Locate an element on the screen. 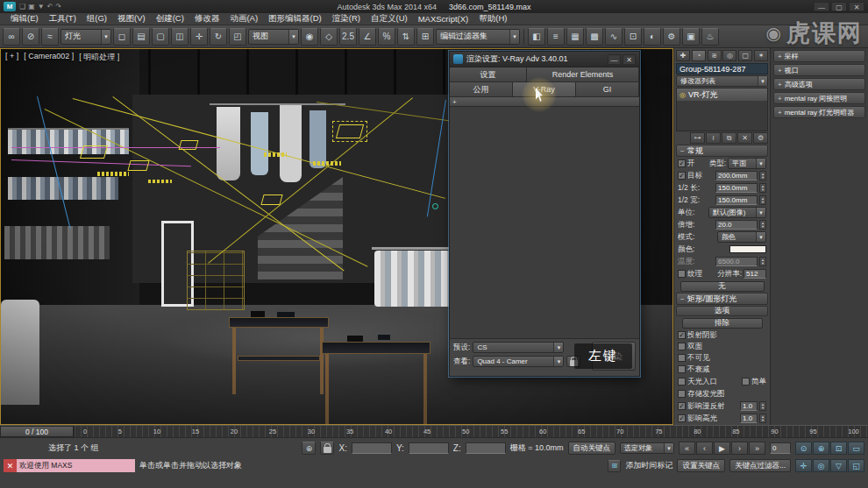  select-and-rotate-icon: ↻ is located at coordinates (218, 37).